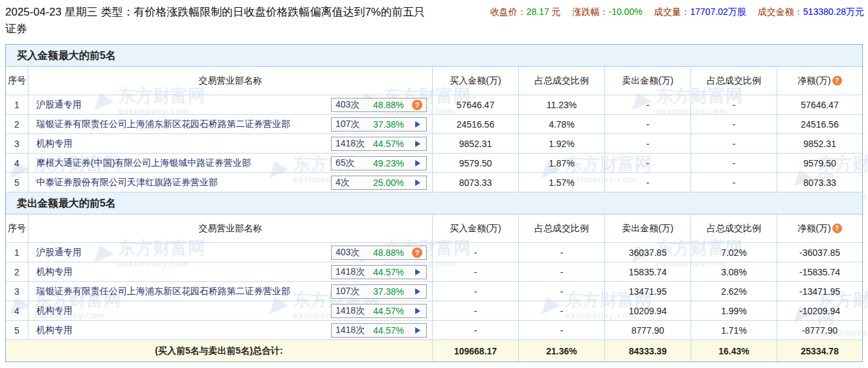 This screenshot has width=868, height=368. What do you see at coordinates (562, 80) in the screenshot?
I see `col-buy-ratio: 占总成交比例` at bounding box center [562, 80].